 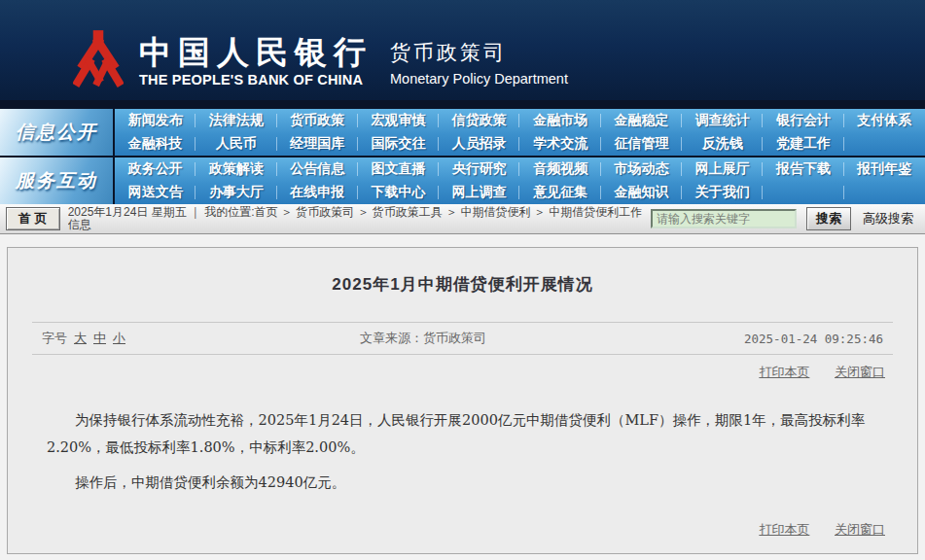 What do you see at coordinates (519, 181) in the screenshot?
I see `nav-grid: 政务公开政策解读公告信息图文直播央行研究音频视频市场动态网上展厅报告下载报刊年鉴…` at bounding box center [519, 181].